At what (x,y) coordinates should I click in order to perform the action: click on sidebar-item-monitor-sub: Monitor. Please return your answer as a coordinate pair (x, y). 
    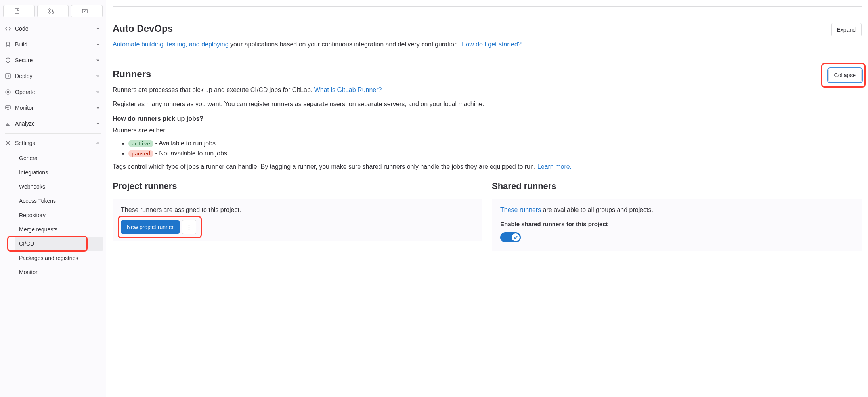
    Looking at the image, I should click on (59, 272).